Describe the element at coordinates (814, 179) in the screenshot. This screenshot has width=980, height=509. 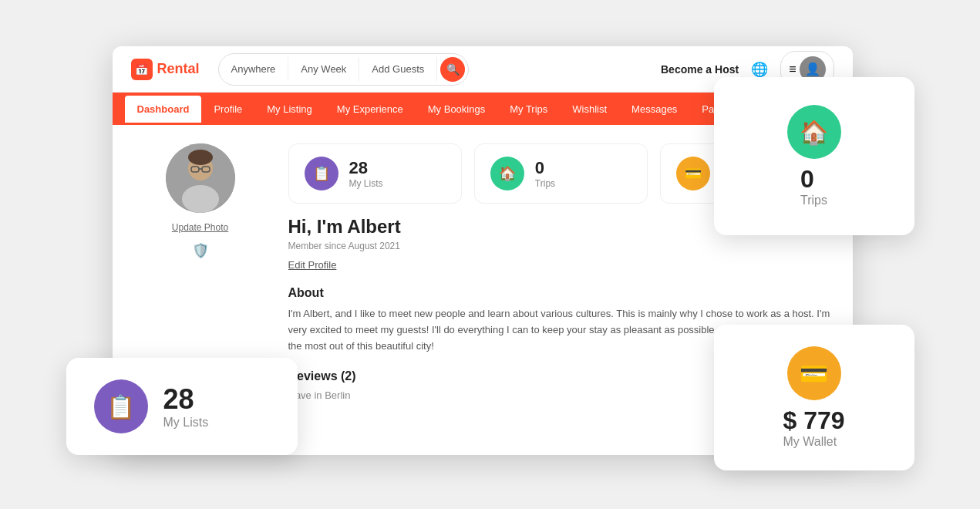
I see `trips-float-value: 0` at that location.